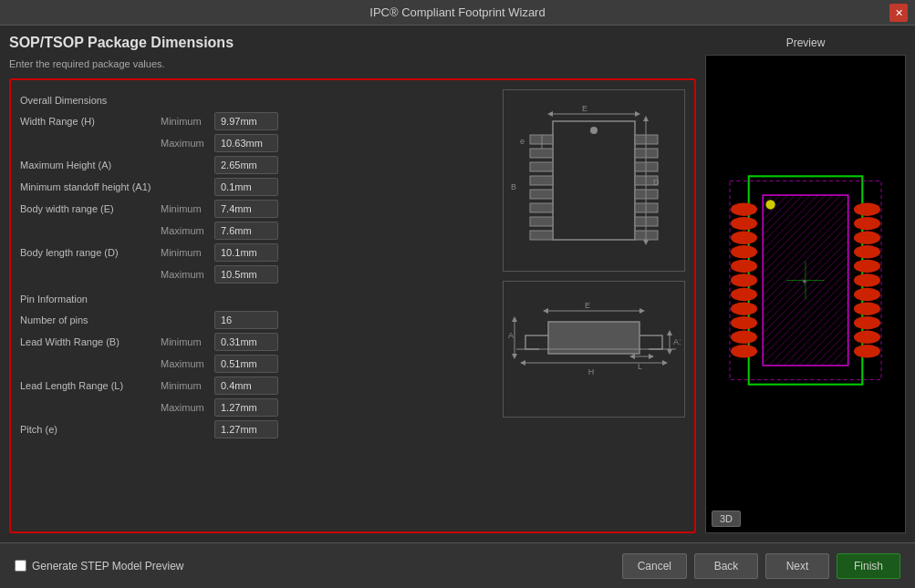 This screenshot has height=588, width=915. I want to click on field-row-lead-length-min: Lead Length Range (L) Minimum 0.4mm, so click(257, 386).